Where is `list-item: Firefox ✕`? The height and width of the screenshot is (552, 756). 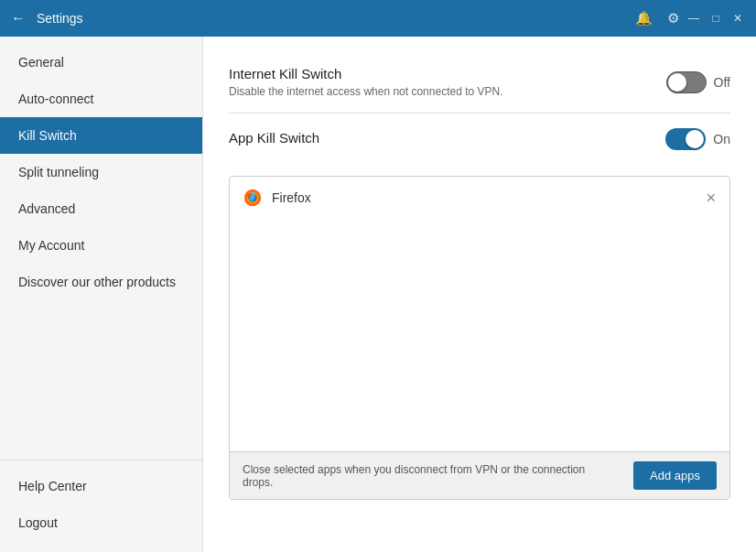
list-item: Firefox ✕ is located at coordinates (480, 198).